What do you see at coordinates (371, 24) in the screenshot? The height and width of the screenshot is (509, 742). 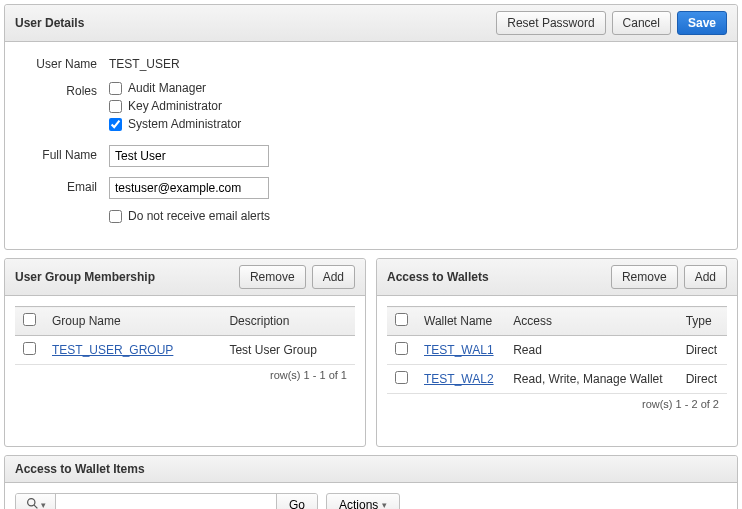 I see `user-details-header: User Details Reset Password Cancel Save` at bounding box center [371, 24].